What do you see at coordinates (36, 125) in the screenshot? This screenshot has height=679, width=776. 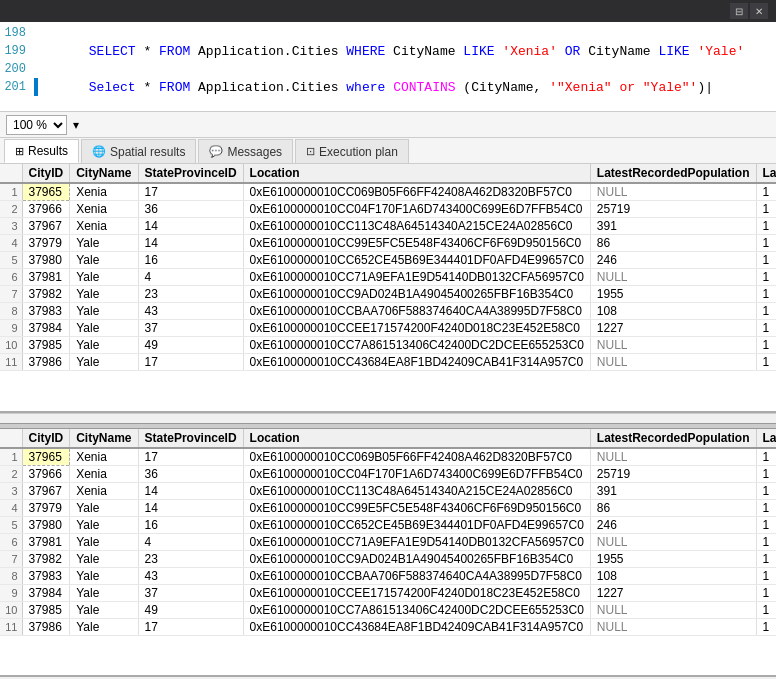 I see `zoom-select: 100 % 75 % 150 %` at bounding box center [36, 125].